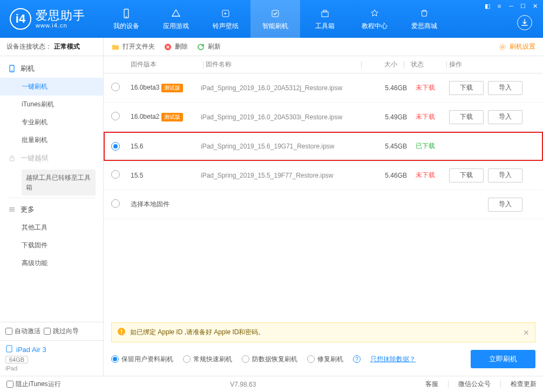 Image resolution: width=543 pixels, height=392 pixels. What do you see at coordinates (325, 19) in the screenshot?
I see `nav-item-4: 工具箱` at bounding box center [325, 19].